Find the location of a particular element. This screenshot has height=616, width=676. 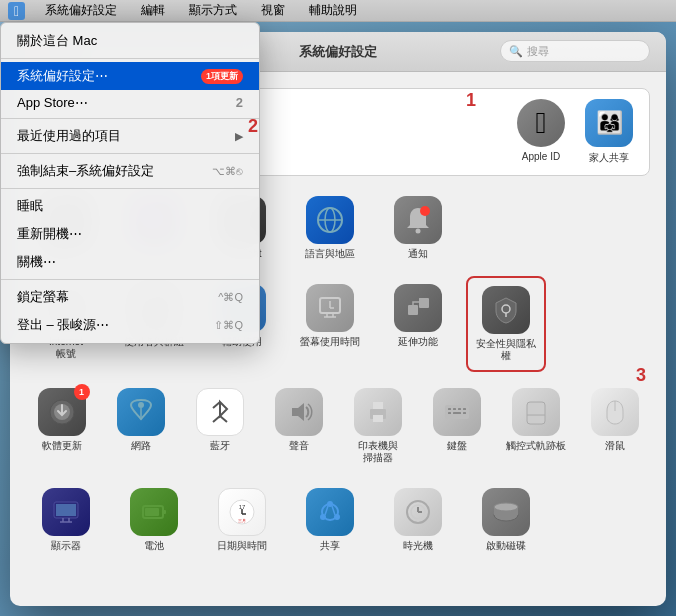

extensions-label: 延伸功能 is located at coordinates (418, 342).